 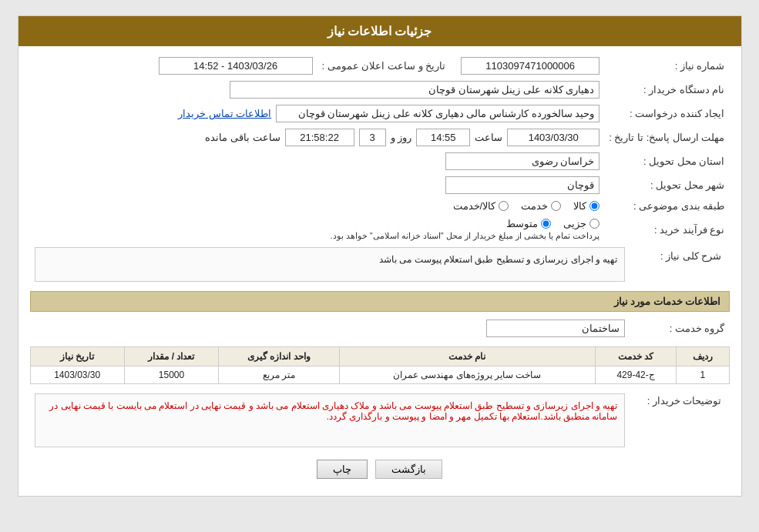 What do you see at coordinates (667, 137) in the screenshot?
I see `mohlatErsalPasokh-label: مهلت ارسال پاسخ: تا تاریخ :` at bounding box center [667, 137].